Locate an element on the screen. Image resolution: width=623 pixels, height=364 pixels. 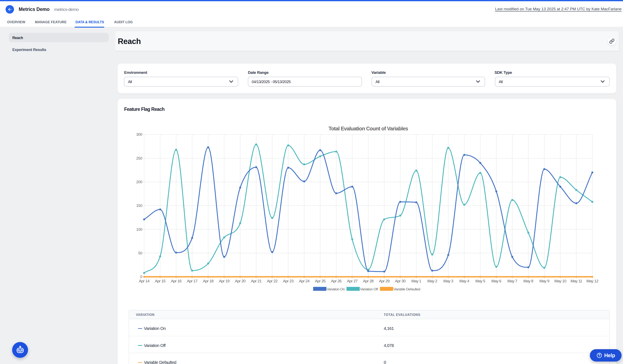
svg-text: 150 is located at coordinates (139, 205).